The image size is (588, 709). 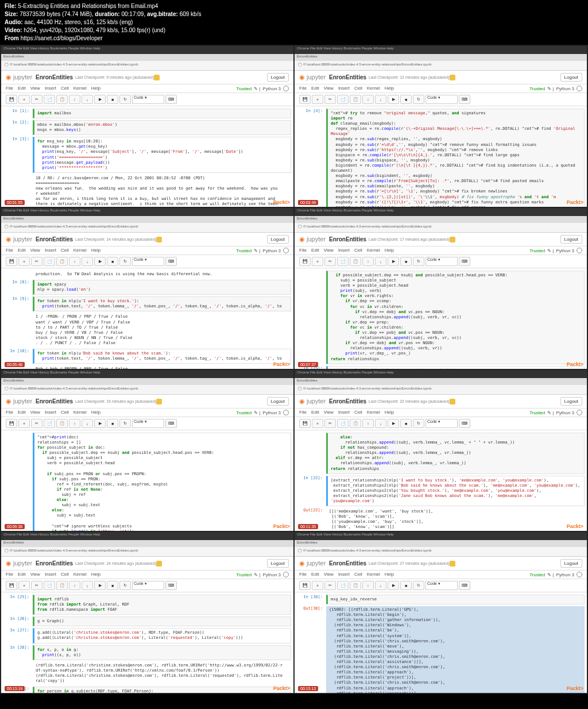 I want to click on command-palette-icon: ⌨, so click(x=171, y=99).